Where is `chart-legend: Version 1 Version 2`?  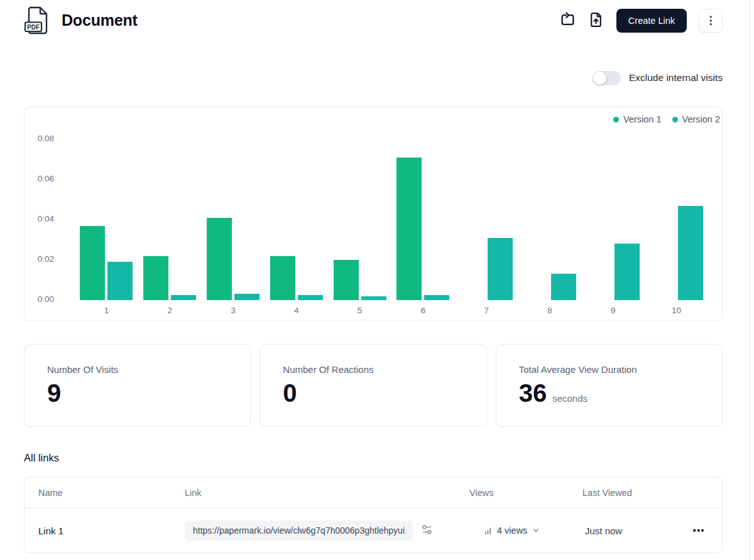
chart-legend: Version 1 Version 2 is located at coordinates (667, 119).